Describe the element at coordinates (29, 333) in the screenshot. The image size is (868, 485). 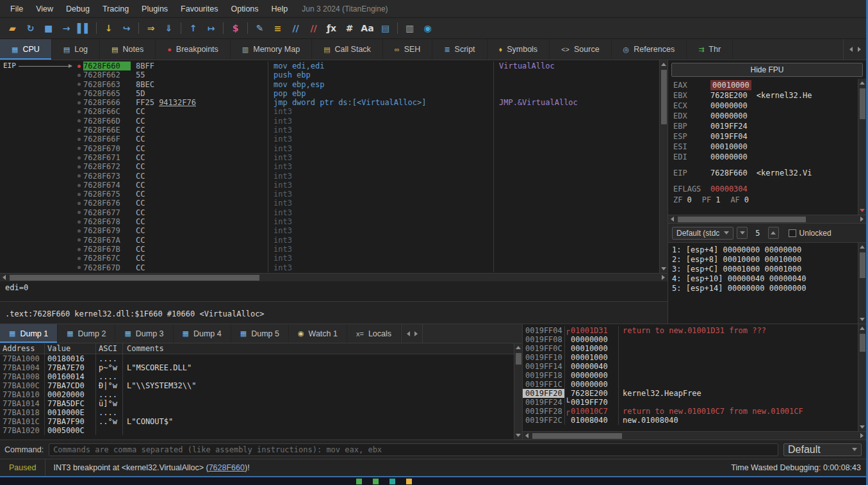
I see `tab-dump-1: ▦ Dump 1` at that location.